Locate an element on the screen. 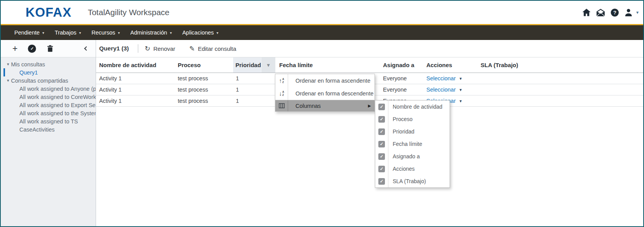 The height and width of the screenshot is (227, 644). nav-item-label: Recursos is located at coordinates (103, 33).